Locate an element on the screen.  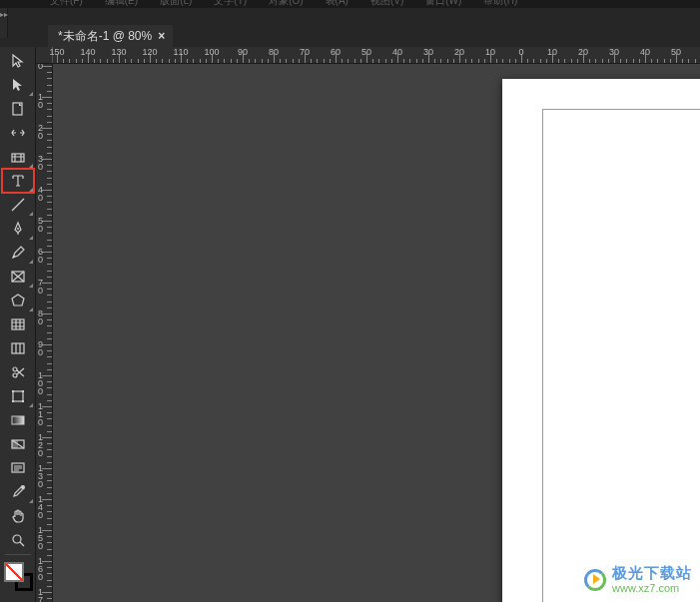
free-transform-tool is located at coordinates (18, 396).